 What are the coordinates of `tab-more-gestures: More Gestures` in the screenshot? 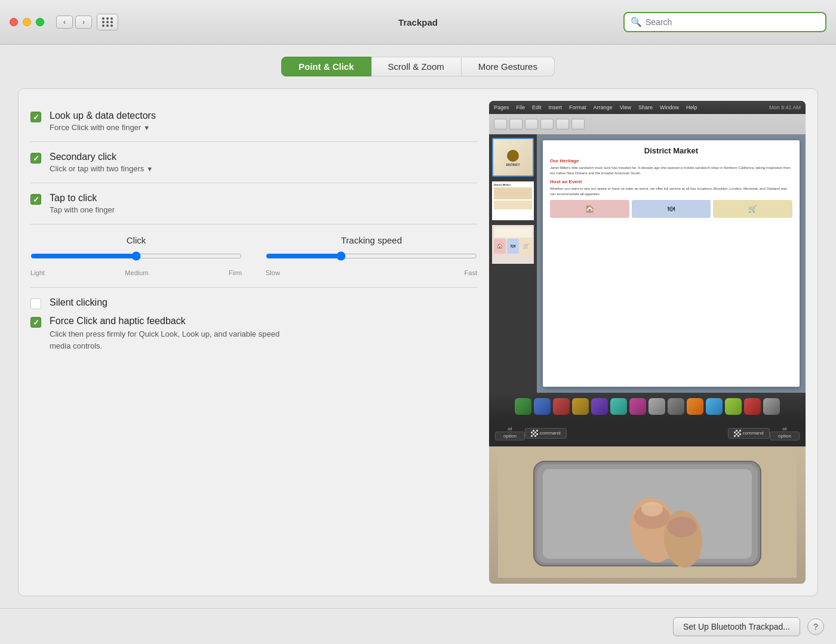 It's located at (508, 67).